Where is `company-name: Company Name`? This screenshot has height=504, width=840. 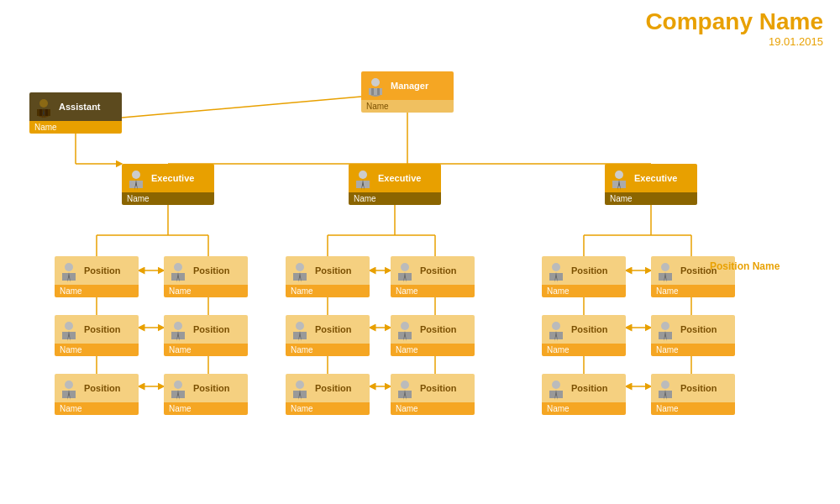
company-name: Company Name is located at coordinates (734, 22).